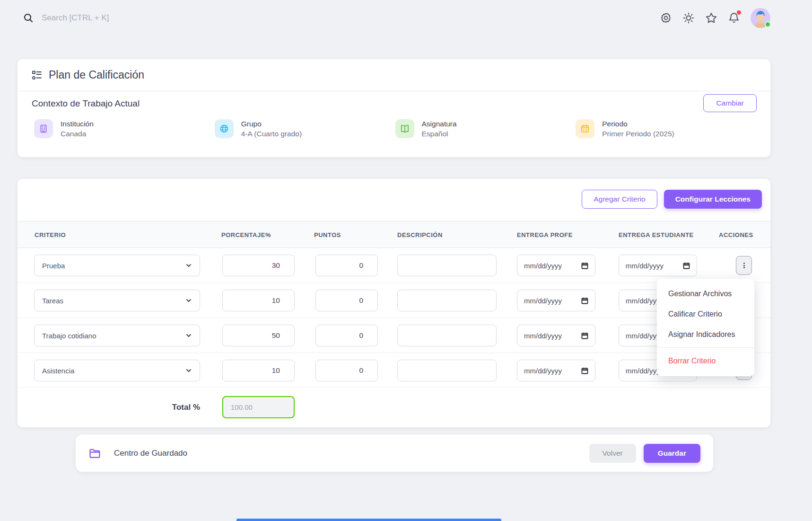 This screenshot has width=812, height=521. What do you see at coordinates (706, 314) in the screenshot?
I see `menu-item-calificar-criterio: Calificar Criterio` at bounding box center [706, 314].